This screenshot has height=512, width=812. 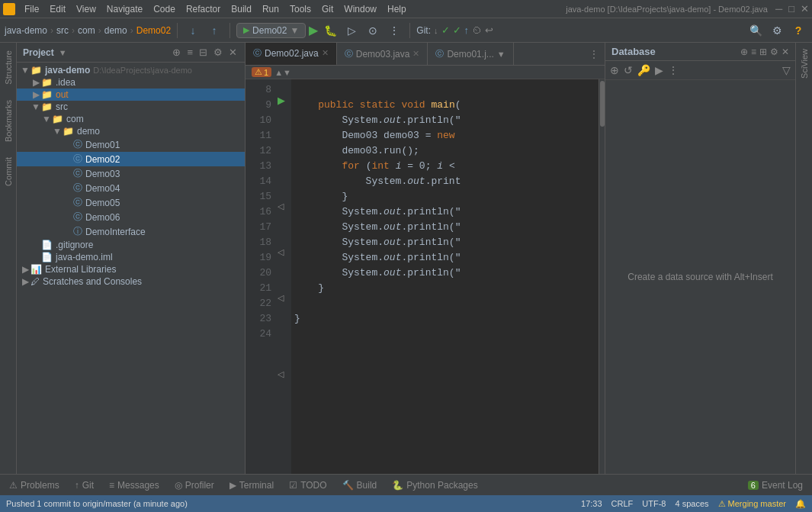 I want to click on bottom-tab-problems: ⚠ Problems, so click(x=34, y=485).